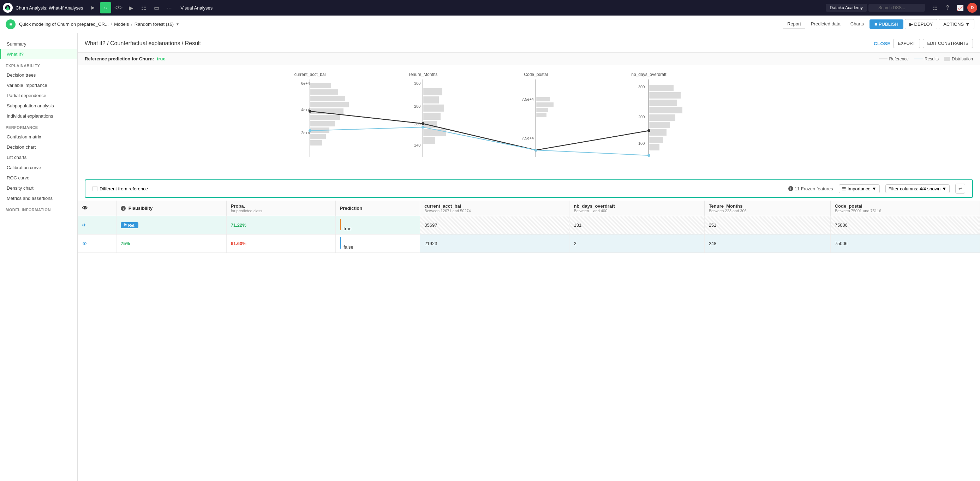 This screenshot has width=980, height=481. I want to click on different-from-reference-checkbox: Different from reference, so click(120, 189).